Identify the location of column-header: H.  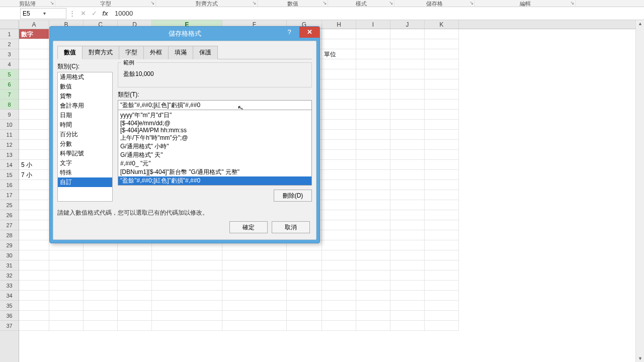
(339, 24).